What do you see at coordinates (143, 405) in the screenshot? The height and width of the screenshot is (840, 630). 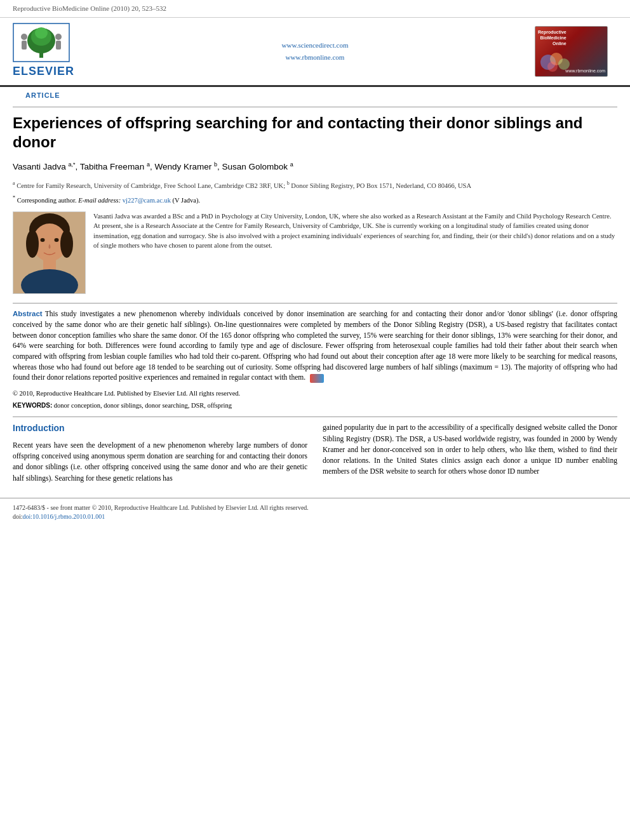 I see `keywords-text: donor conception, donor siblings, donor …` at bounding box center [143, 405].